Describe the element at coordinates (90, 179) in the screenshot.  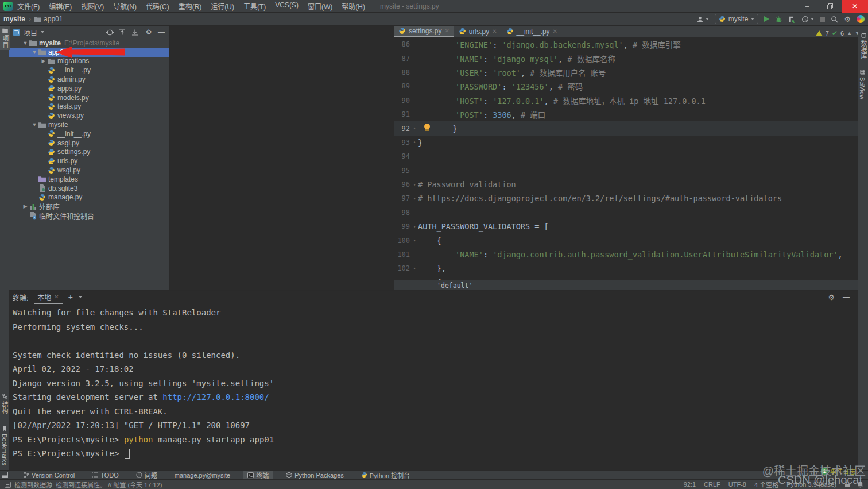
I see `tree-item-templates: templates` at that location.